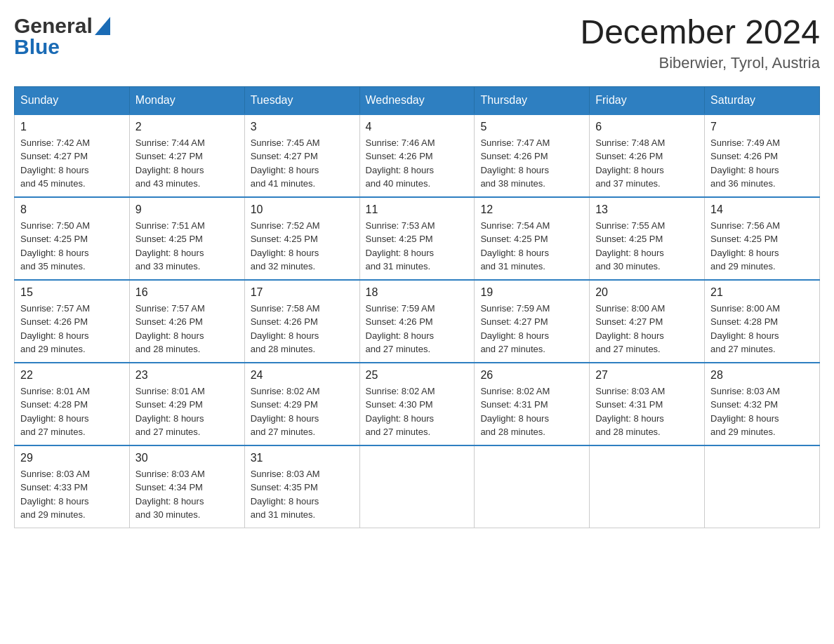 The width and height of the screenshot is (834, 644). Describe the element at coordinates (762, 412) in the screenshot. I see `day-info: Sunrise: 8:03 AM Sunset: 4:32 PM Dayligh…` at that location.